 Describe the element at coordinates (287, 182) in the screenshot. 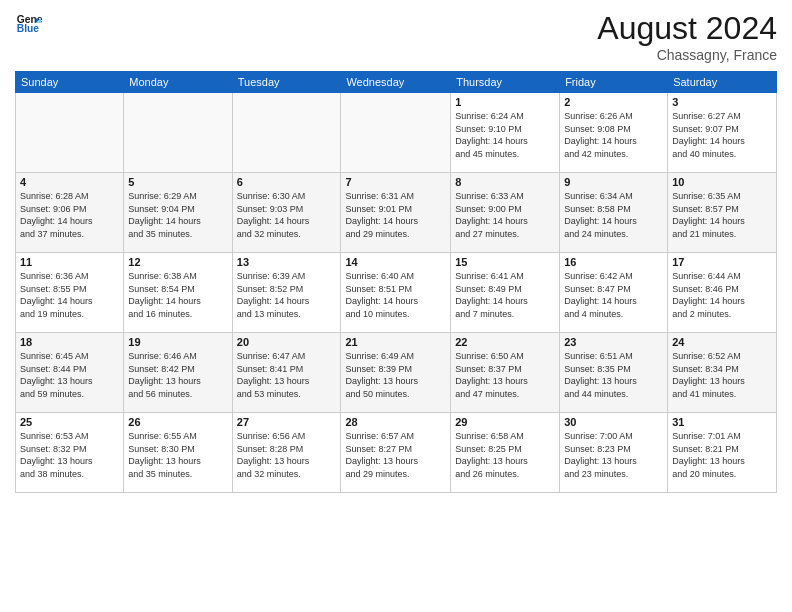

I see `day-number: 6` at that location.